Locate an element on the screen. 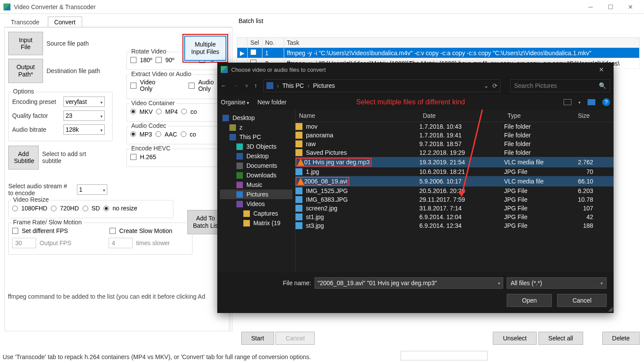 This screenshot has width=644, height=363. nav-back-button: ← is located at coordinates (224, 86).